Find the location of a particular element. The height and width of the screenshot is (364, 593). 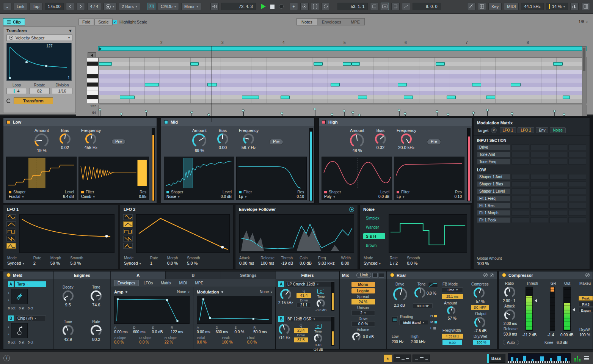

filter-a-c-button: C is located at coordinates (321, 291).